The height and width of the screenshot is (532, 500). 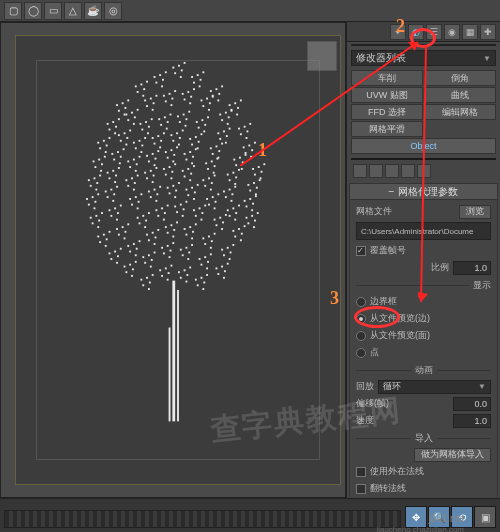 What do you see at coordinates (462, 517) in the screenshot?
I see `nav-orbit-icon: ⟲` at bounding box center [462, 517].